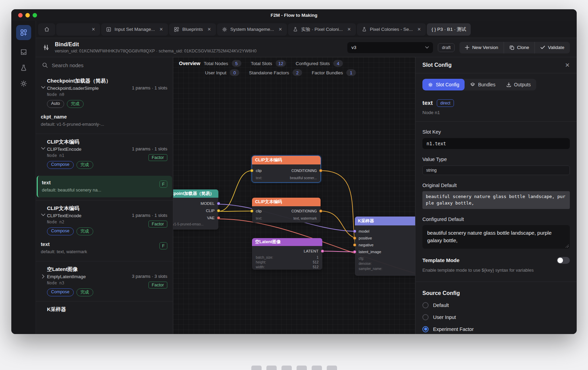 Image resolution: width=588 pixels, height=370 pixels. Describe the element at coordinates (317, 258) in the screenshot. I see `widget-value: 1` at that location.